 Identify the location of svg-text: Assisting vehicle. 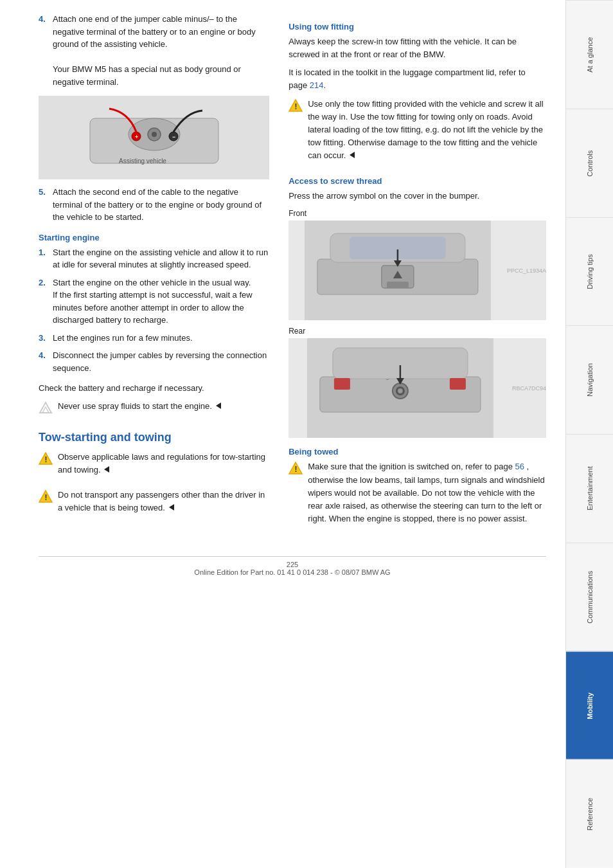
(143, 161).